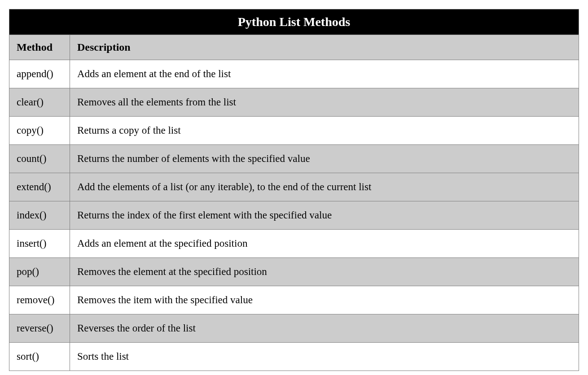  Describe the element at coordinates (39, 48) in the screenshot. I see `header-method: Method` at that location.